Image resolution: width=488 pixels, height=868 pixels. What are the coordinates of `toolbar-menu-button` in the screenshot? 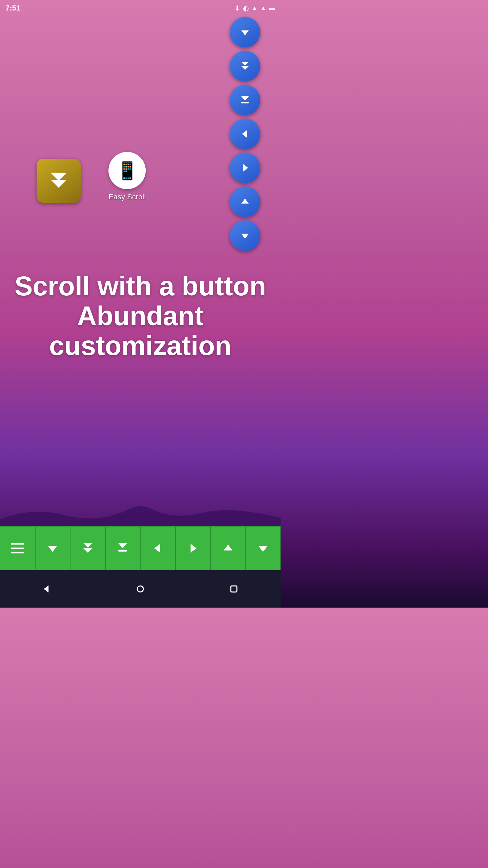 It's located at (18, 548).